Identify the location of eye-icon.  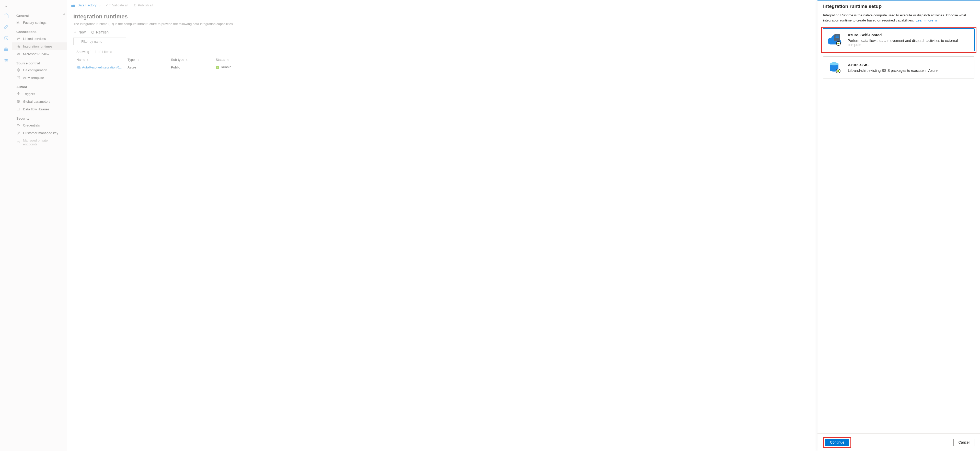
(18, 54).